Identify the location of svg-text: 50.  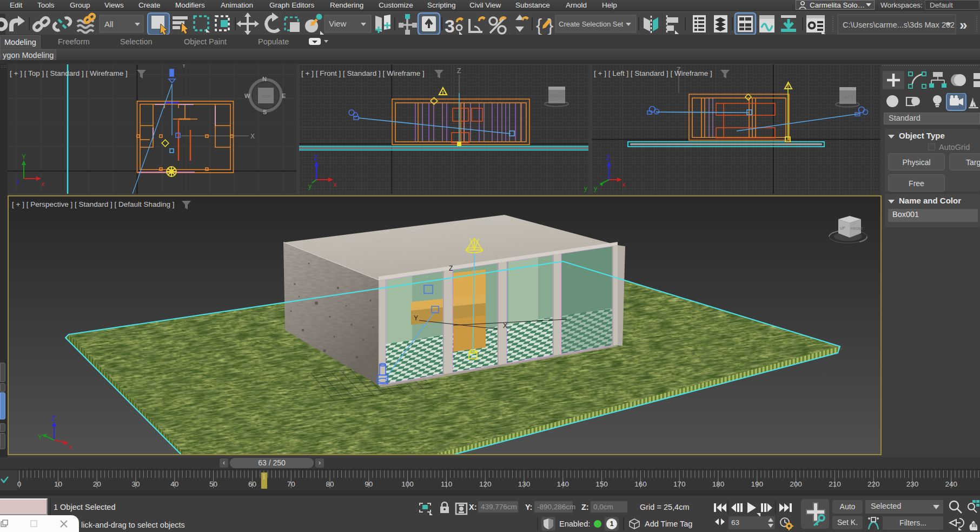
(213, 484).